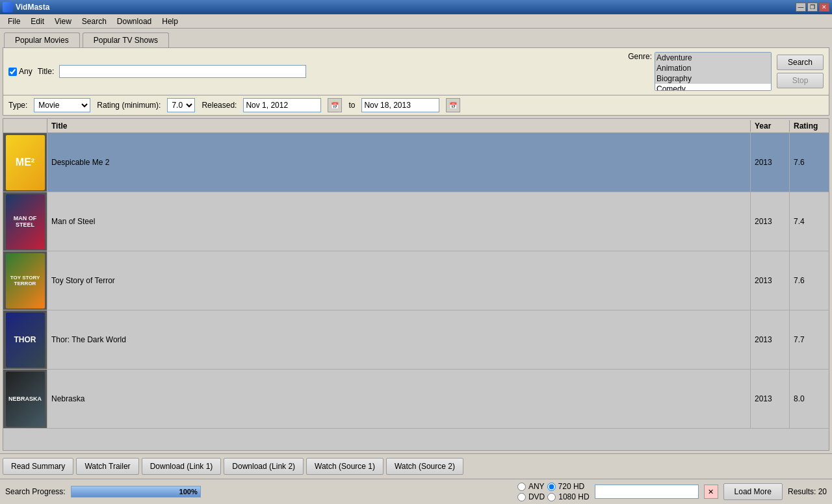 This screenshot has height=504, width=832. What do you see at coordinates (416, 399) in the screenshot?
I see `table-row: NEBRASKA Nebraska 2013 8.0` at bounding box center [416, 399].